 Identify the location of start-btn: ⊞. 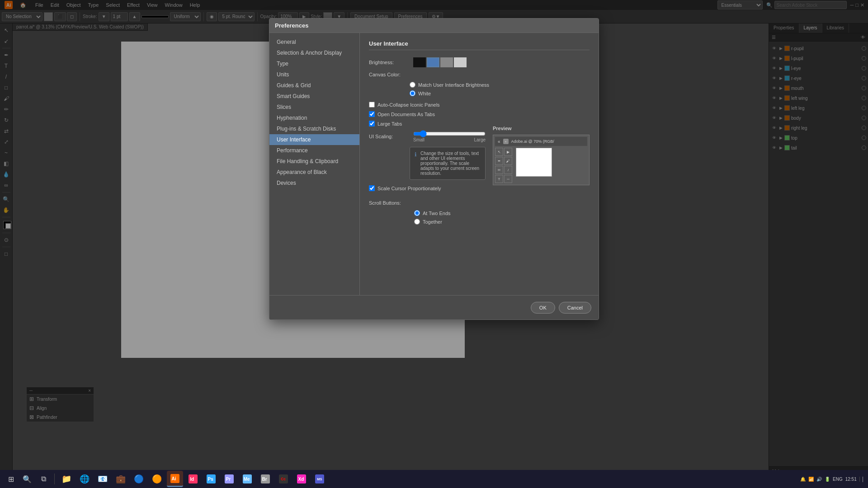
(11, 479).